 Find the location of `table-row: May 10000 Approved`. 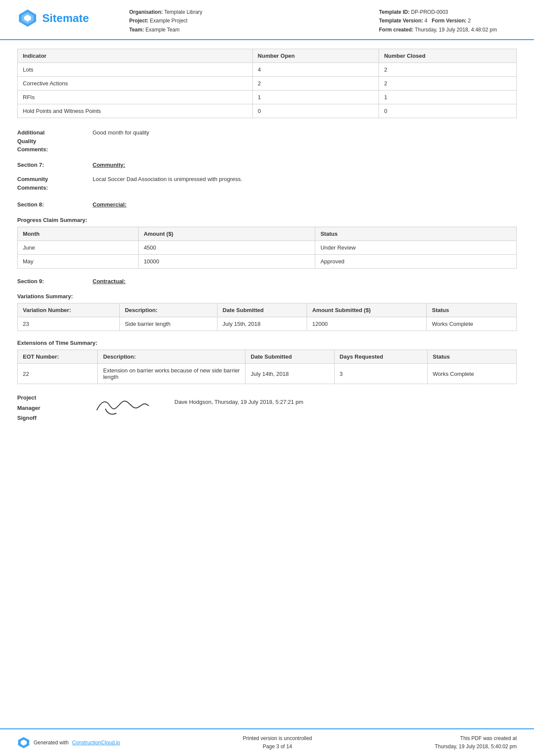

table-row: May 10000 Approved is located at coordinates (267, 261).